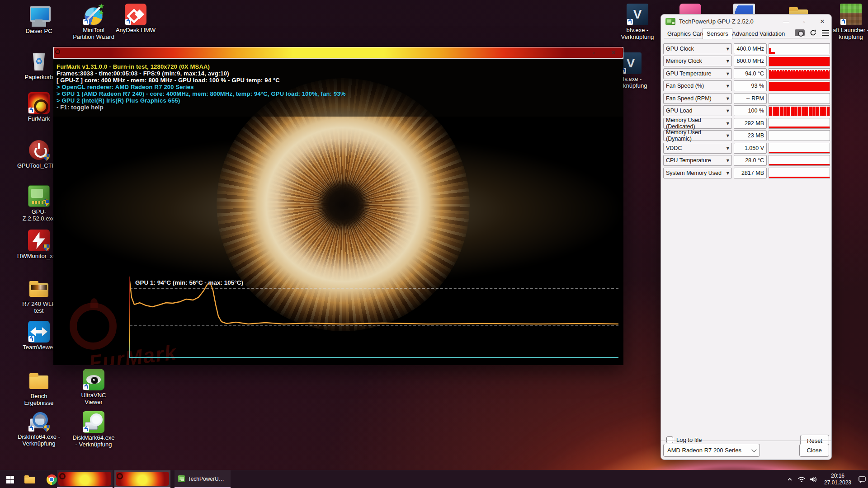 The width and height of the screenshot is (868, 488). Describe the element at coordinates (39, 15) in the screenshot. I see `computer-icon` at that location.